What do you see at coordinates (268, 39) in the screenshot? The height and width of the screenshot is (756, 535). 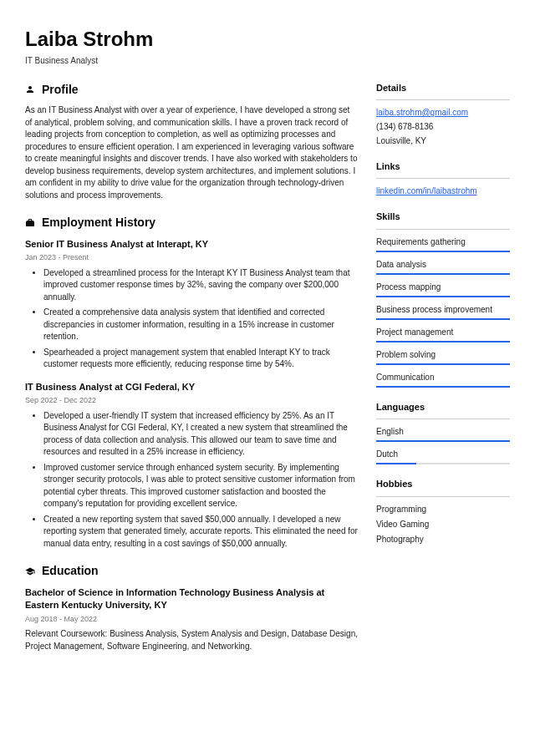 I see `name: Laiba Strohm` at bounding box center [268, 39].